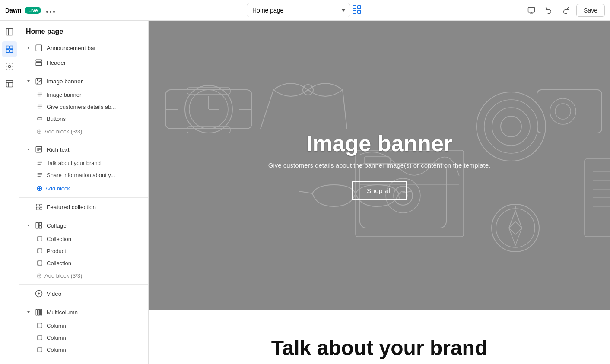  What do you see at coordinates (10, 84) in the screenshot?
I see `nav-blocks-icon` at bounding box center [10, 84].